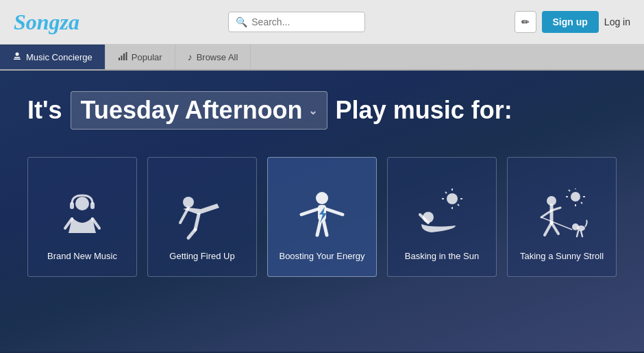 This screenshot has height=353, width=644. What do you see at coordinates (573, 22) in the screenshot?
I see `header-actions: ✏ Sign up Log in` at bounding box center [573, 22].